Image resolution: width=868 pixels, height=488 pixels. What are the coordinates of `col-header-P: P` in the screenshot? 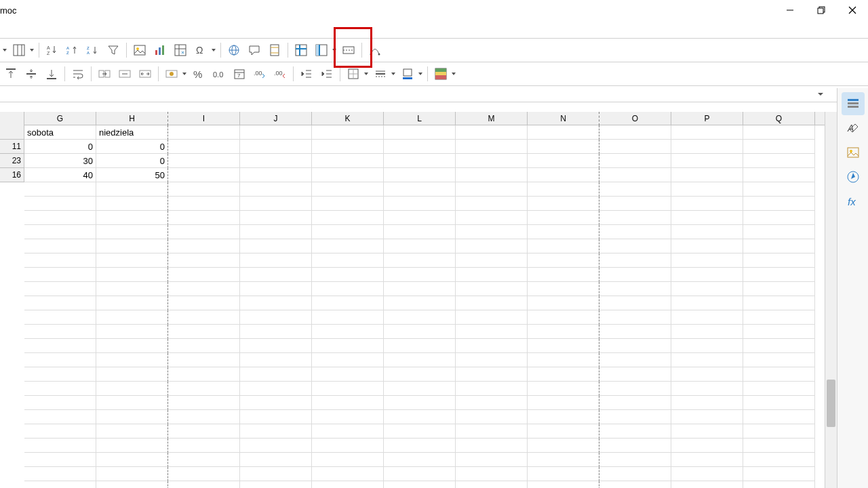 It's located at (707, 119).